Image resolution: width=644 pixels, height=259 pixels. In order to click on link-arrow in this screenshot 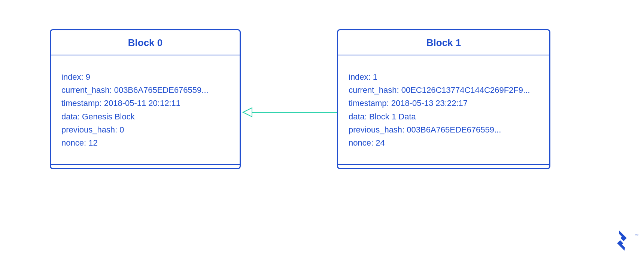, I will do `click(289, 112)`.